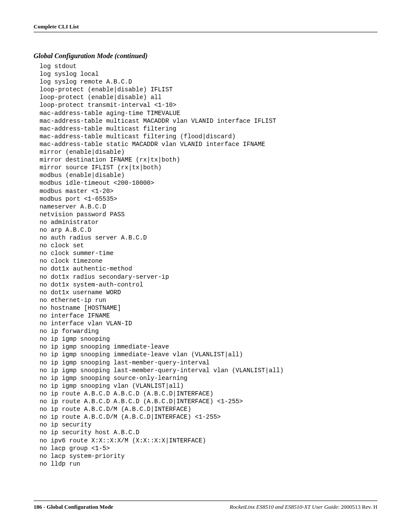  What do you see at coordinates (73, 507) in the screenshot?
I see `footer-left: 186 - Global Configuration Mode` at bounding box center [73, 507].